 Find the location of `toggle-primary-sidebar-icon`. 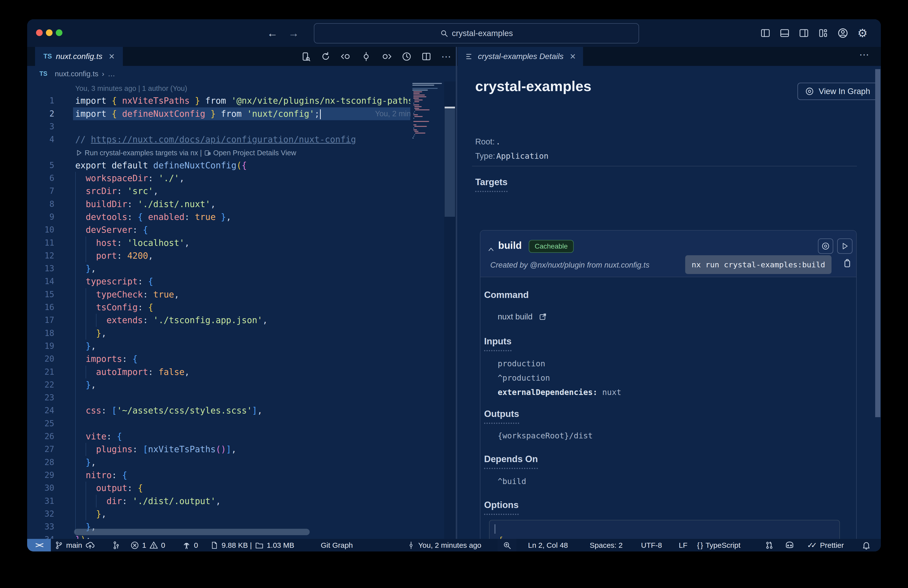

toggle-primary-sidebar-icon is located at coordinates (765, 33).